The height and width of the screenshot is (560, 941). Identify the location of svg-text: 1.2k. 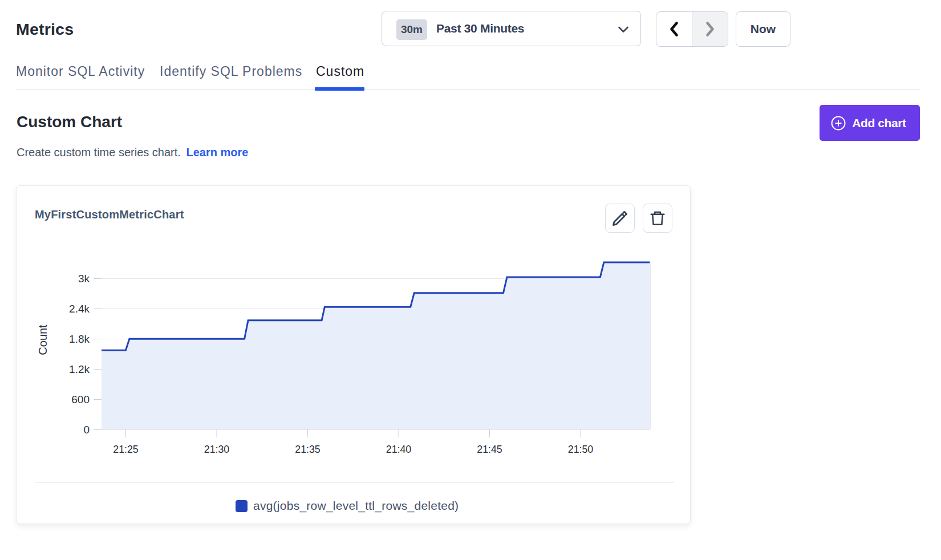
(79, 370).